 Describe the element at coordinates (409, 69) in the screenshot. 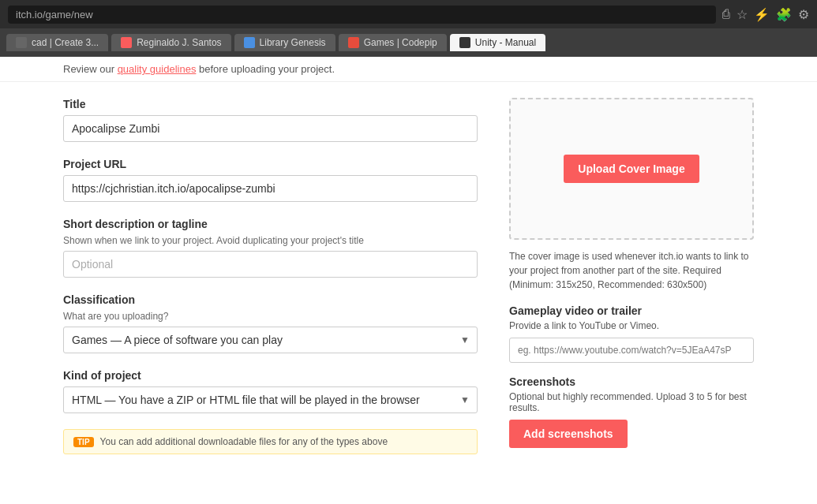

I see `notice-bar: Review our quality guidelines before upl…` at that location.